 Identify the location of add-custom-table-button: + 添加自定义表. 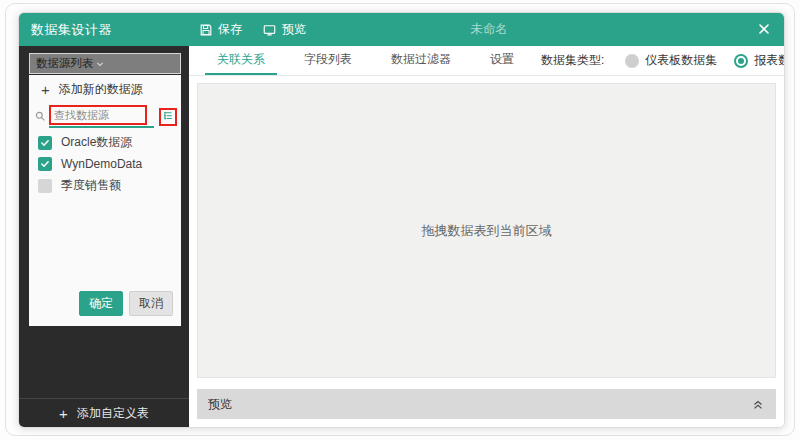
(104, 412).